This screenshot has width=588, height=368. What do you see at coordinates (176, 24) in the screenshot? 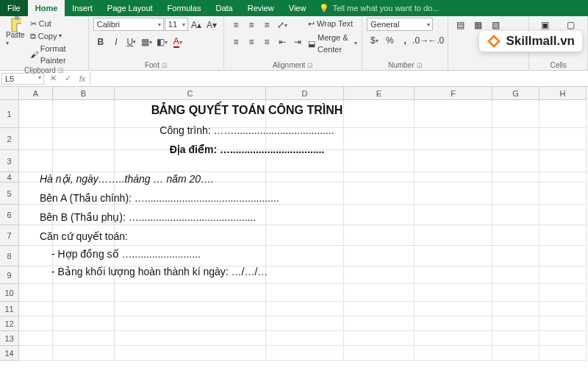
I see `font-size-select: 11` at bounding box center [176, 24].